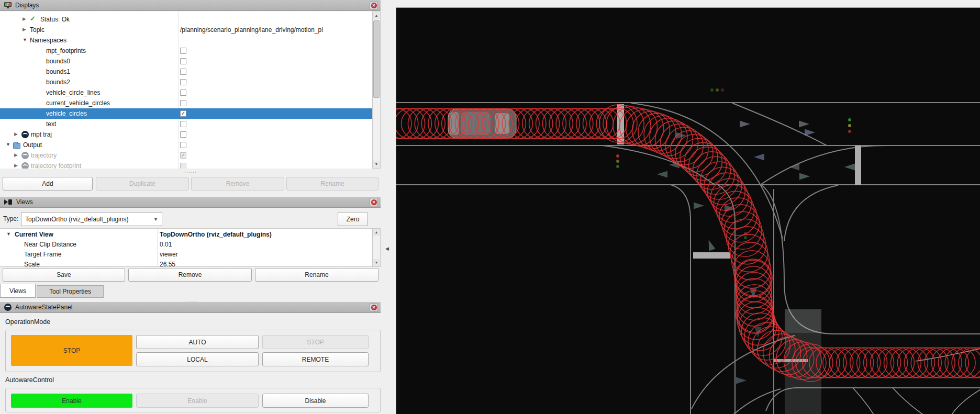 Image resolution: width=980 pixels, height=414 pixels. I want to click on state-panel-close-button: ✕, so click(374, 307).